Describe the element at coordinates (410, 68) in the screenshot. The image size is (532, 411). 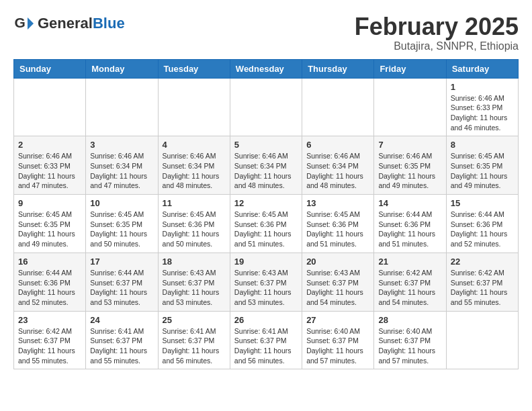
I see `calendar-header-cell: Friday` at that location.